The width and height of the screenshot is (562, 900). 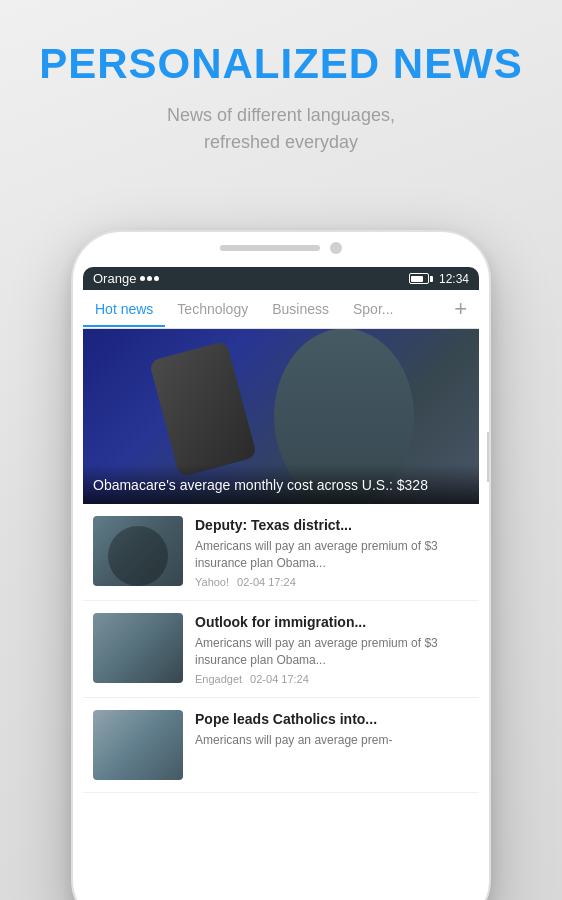 I want to click on news-meta-1: Yahoo! 02-04 17:24, so click(x=332, y=582).